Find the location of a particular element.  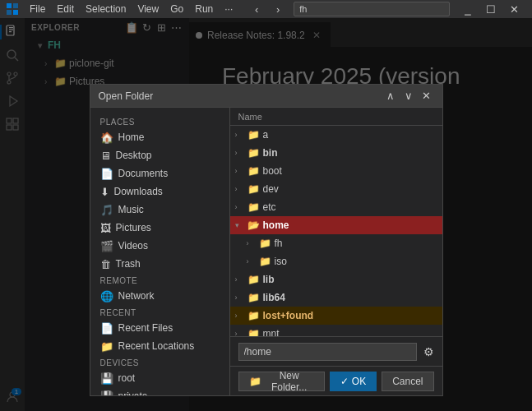

file-item-etc: › 📁 etc is located at coordinates (336, 207).